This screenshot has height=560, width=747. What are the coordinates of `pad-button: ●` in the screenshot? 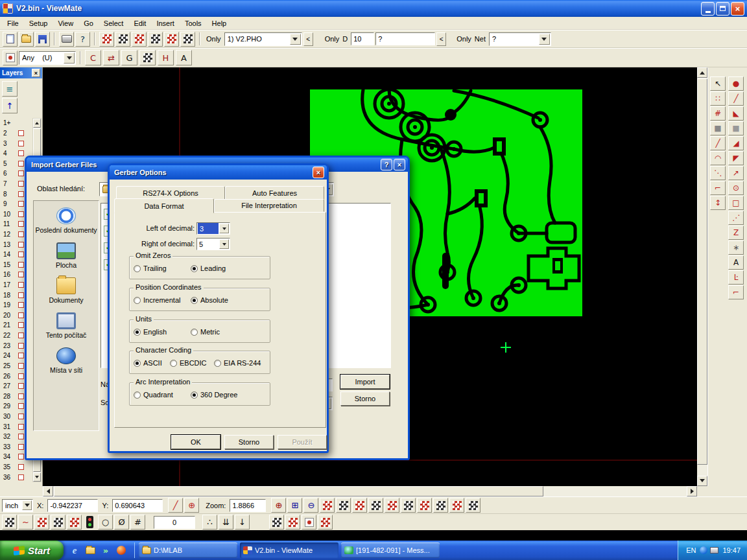 It's located at (736, 84).